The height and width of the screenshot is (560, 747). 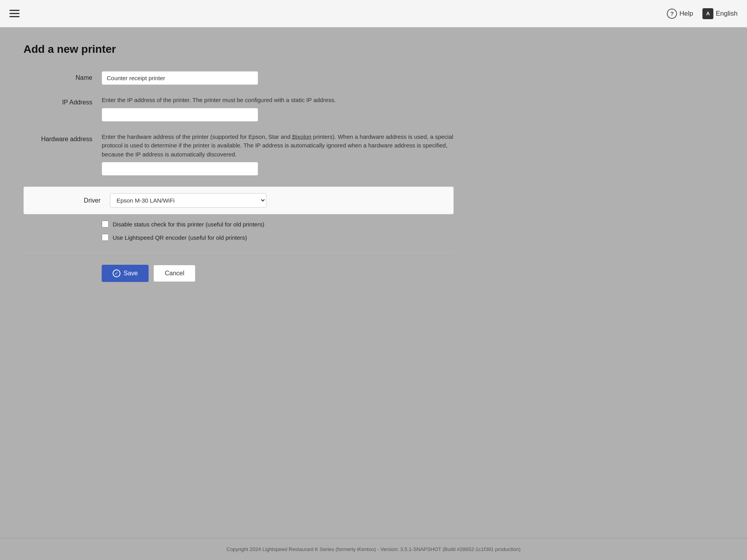 What do you see at coordinates (278, 224) in the screenshot?
I see `status-check-row: Disable status check for this printer (u…` at bounding box center [278, 224].